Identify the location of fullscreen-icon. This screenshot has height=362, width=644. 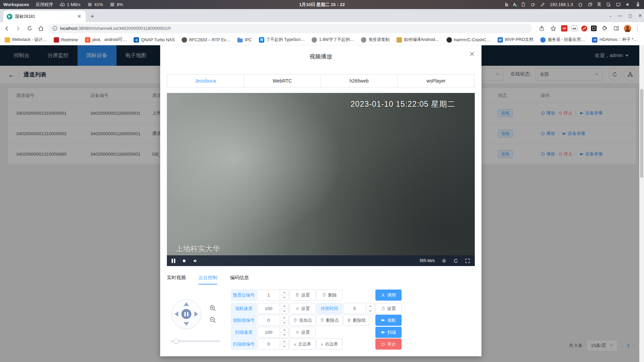
(467, 261).